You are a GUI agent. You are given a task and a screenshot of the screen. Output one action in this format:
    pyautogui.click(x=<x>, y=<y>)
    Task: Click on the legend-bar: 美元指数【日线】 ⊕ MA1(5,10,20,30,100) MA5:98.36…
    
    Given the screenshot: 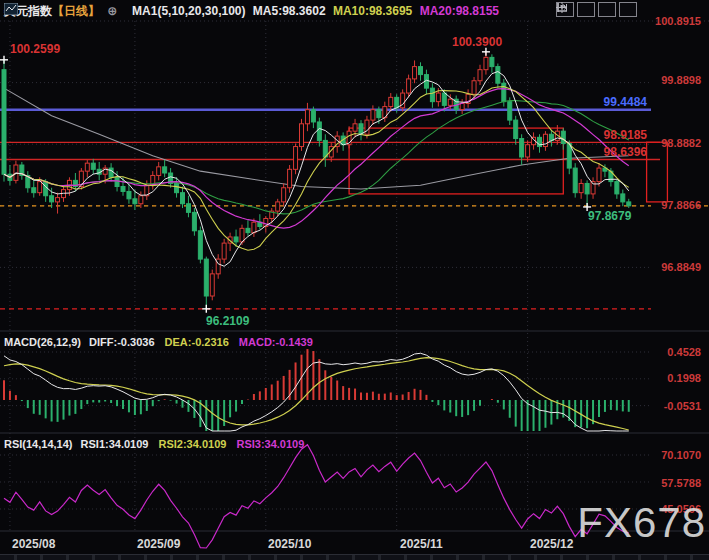 What is the action you would take?
    pyautogui.click(x=254, y=12)
    